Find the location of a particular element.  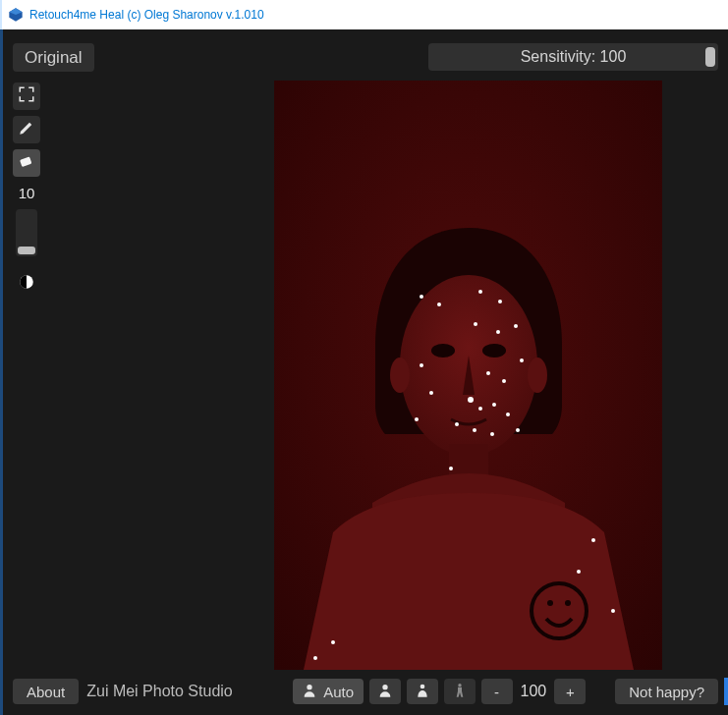

face-mode-button is located at coordinates (385, 691).